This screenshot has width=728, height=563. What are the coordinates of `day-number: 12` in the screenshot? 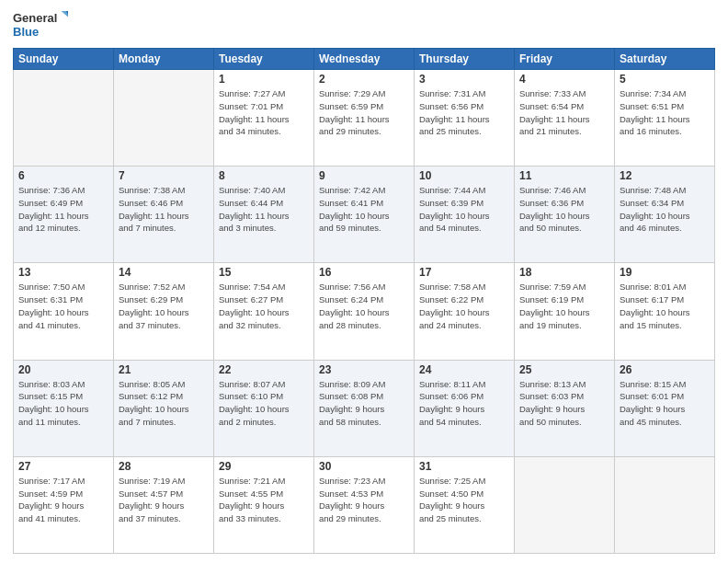 It's located at (665, 176).